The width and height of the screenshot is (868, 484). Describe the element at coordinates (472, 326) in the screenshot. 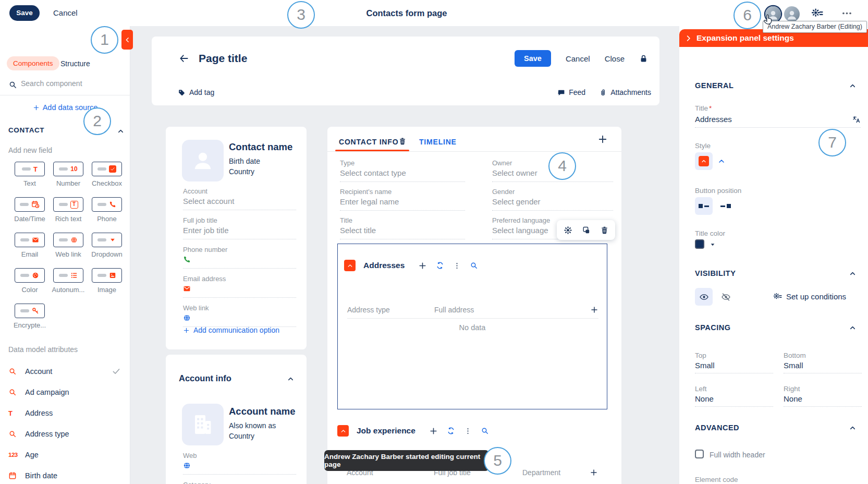

I see `addresses-expansion-panel: Addresses Address type Full address No d…` at that location.